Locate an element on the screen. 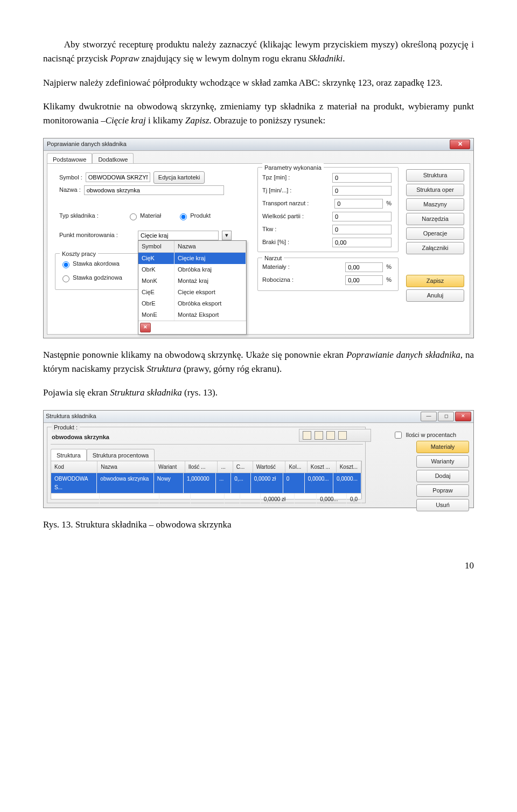 The width and height of the screenshot is (517, 812). paragraph-5: Pojawia się ekran Struktura składnika (r… is located at coordinates (258, 393).